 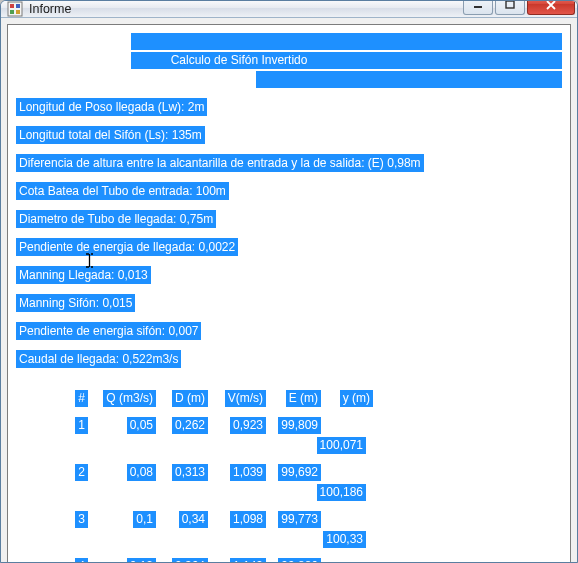 What do you see at coordinates (82, 560) in the screenshot?
I see `table-cell: 4` at bounding box center [82, 560].